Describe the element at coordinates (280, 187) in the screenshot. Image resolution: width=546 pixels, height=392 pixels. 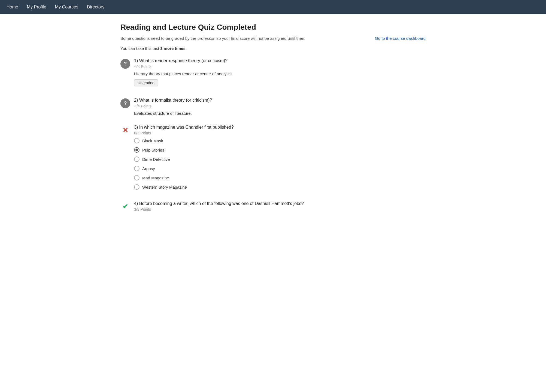
I see `option-western-story: Western Story Magazine` at that location.